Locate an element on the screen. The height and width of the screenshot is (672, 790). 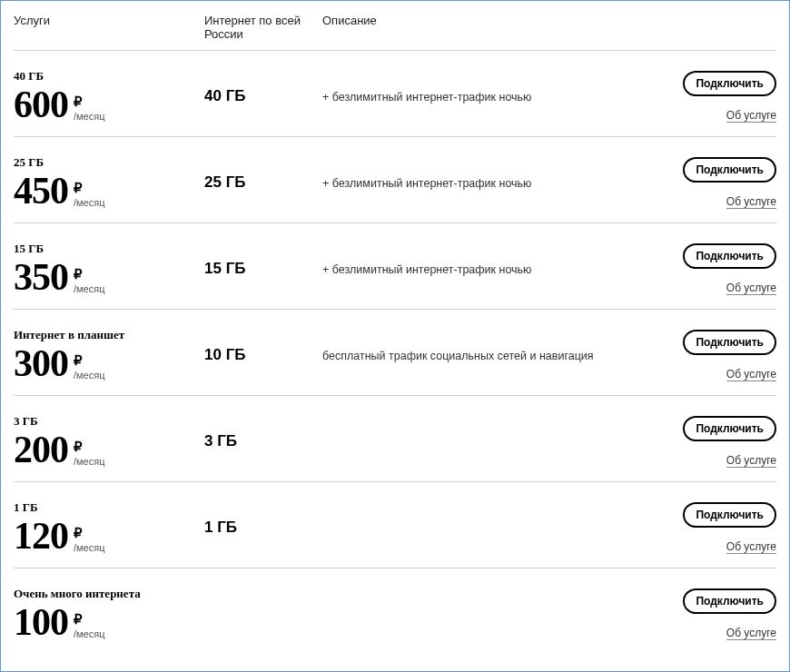
service-cell: 25 ГБ 450 ₽ /месяц is located at coordinates (109, 183).